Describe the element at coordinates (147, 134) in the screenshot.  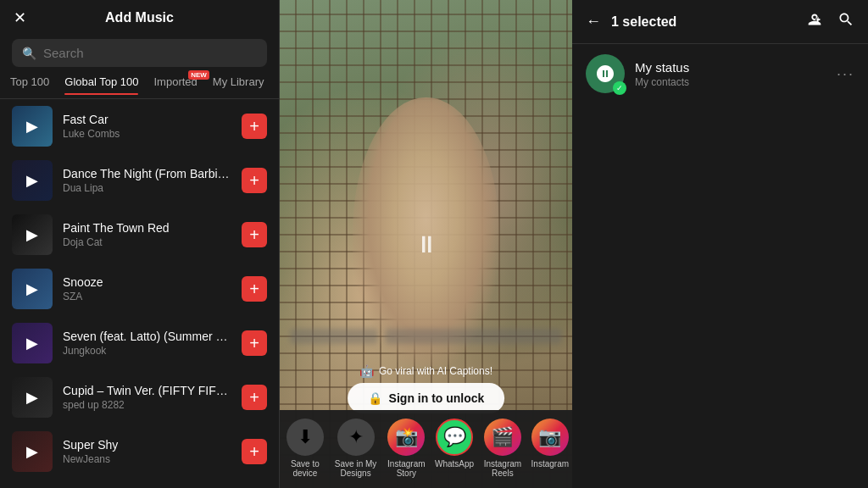
I see `song-artist: Luke Combs` at that location.